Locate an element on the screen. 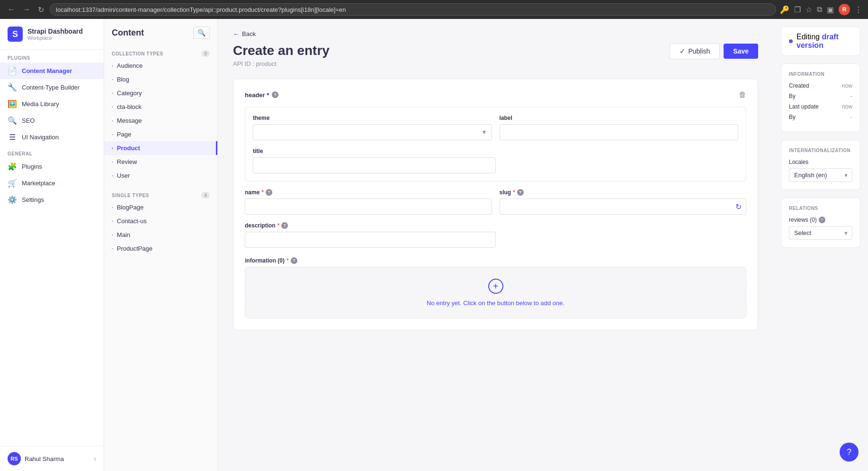 This screenshot has height=471, width=868. collection-item-audience: • Audience is located at coordinates (161, 65).